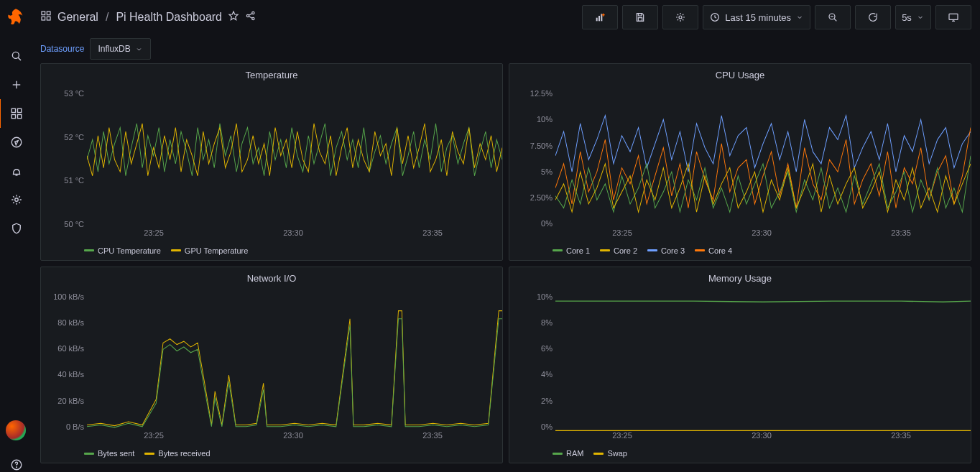 This screenshot has height=472, width=980. What do you see at coordinates (295, 359) in the screenshot?
I see `plot-network` at bounding box center [295, 359].